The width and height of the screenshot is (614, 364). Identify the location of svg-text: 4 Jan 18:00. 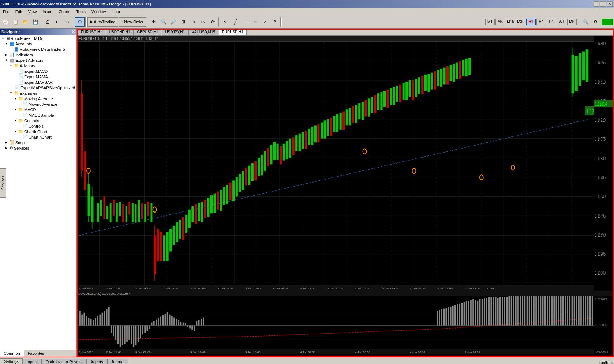
(418, 352).